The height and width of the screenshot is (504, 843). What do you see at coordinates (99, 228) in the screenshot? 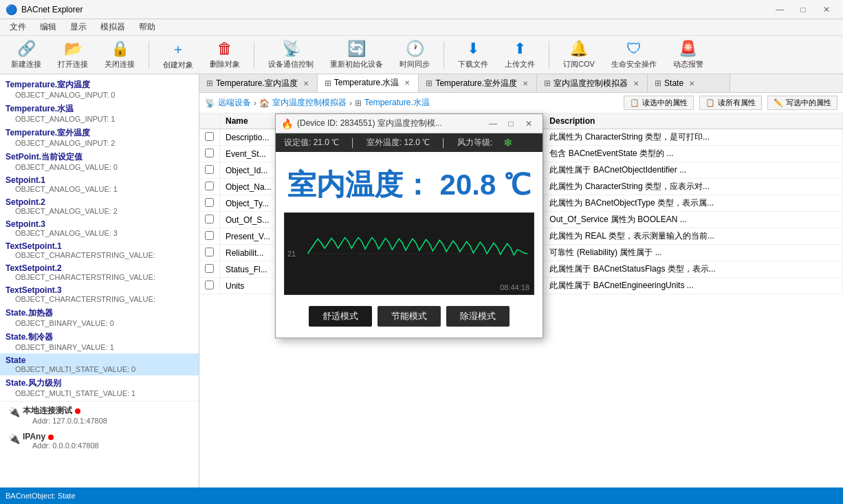
I see `sidebar-item-6: Setpoint.3 OBJECT_ANALOG_VALUE: 3` at bounding box center [99, 228].